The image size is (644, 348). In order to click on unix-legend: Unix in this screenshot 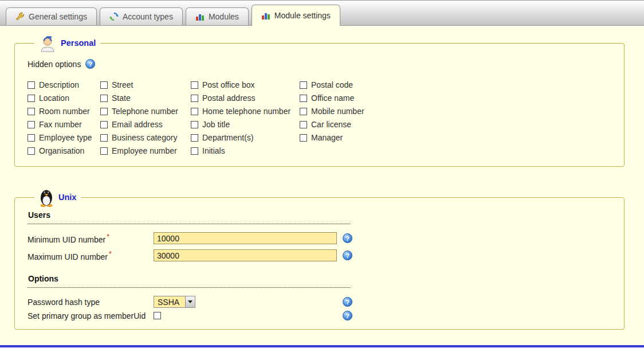, I will do `click(57, 197)`.